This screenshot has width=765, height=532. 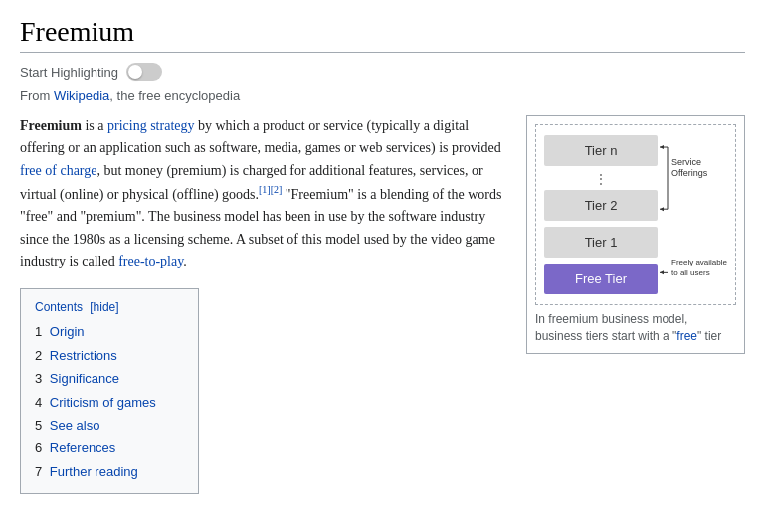 I want to click on toc-item-6: 6 References, so click(x=109, y=447).